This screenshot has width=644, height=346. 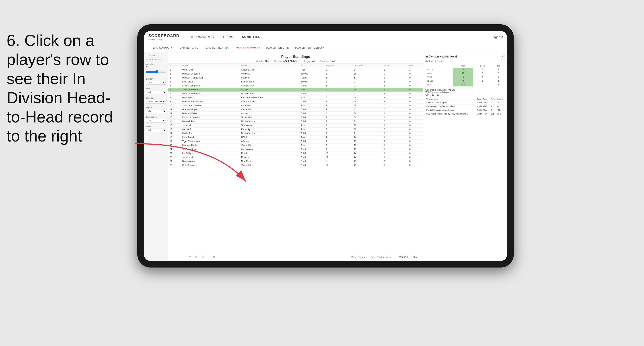 What do you see at coordinates (296, 90) in the screenshot?
I see `table-row: 6 Jackson Koivun Auburn First 1 19 1 0` at bounding box center [296, 90].